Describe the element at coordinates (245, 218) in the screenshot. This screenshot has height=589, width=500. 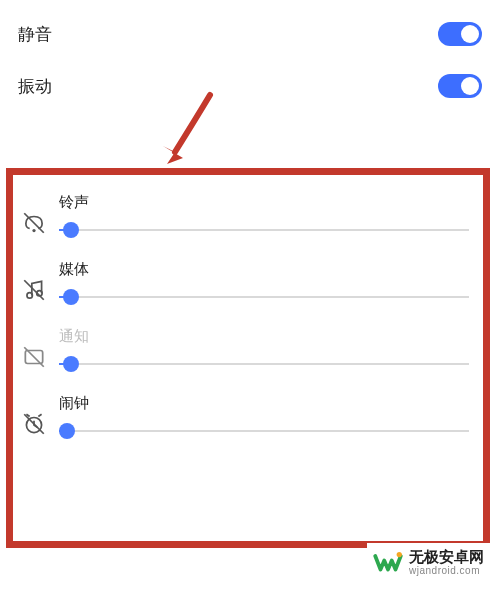
I see `ringtone-volume-row: 铃声` at that location.